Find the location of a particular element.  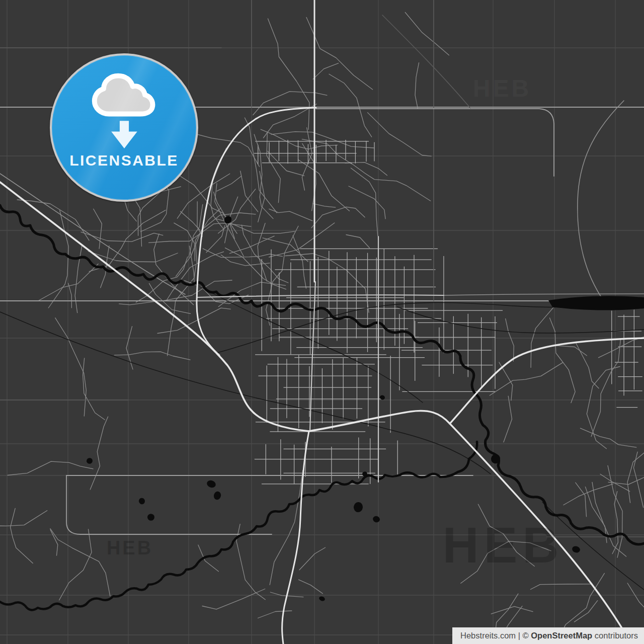

attribution-suffix: contributors is located at coordinates (615, 635).